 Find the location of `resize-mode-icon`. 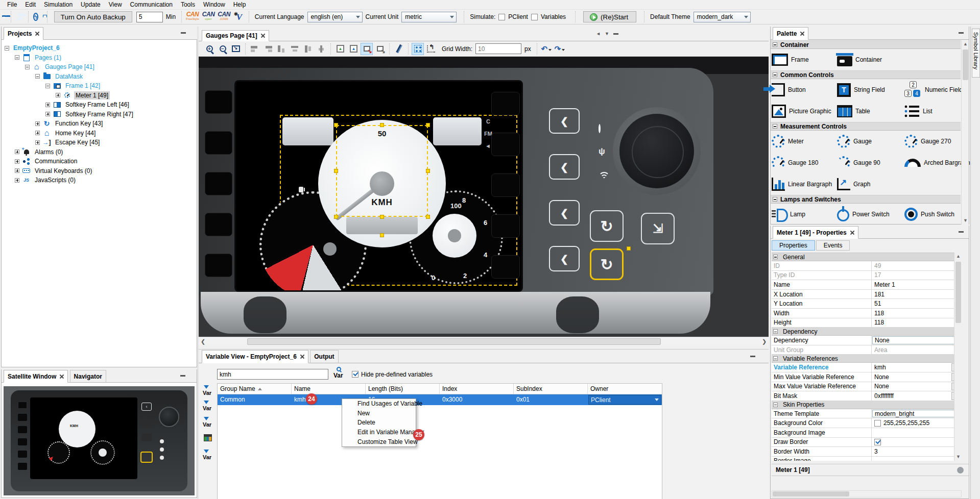

resize-mode-icon is located at coordinates (367, 49).